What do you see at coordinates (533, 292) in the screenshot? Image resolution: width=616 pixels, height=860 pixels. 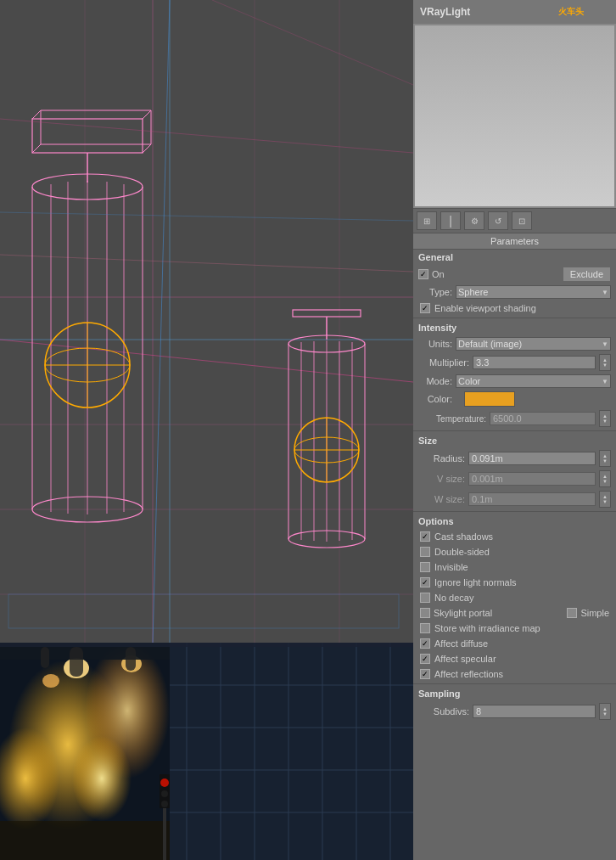 I see `type-dropdown: Sphere ▼` at bounding box center [533, 292].